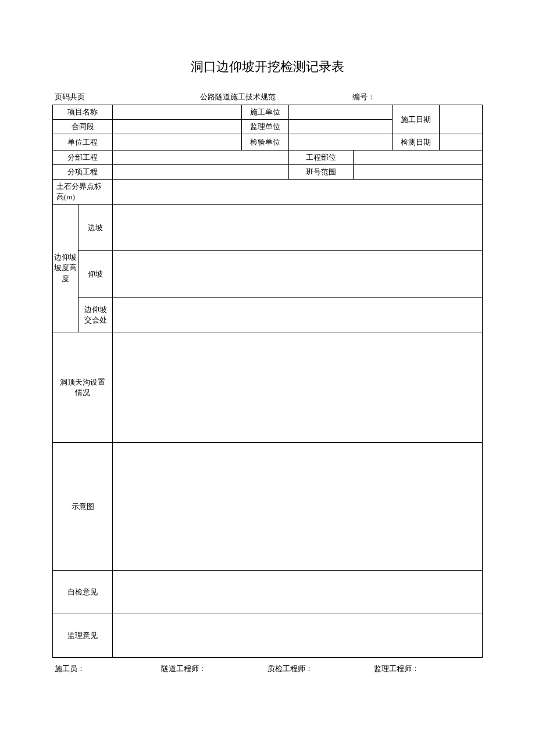  Describe the element at coordinates (83, 113) in the screenshot. I see `label-project-name: 项目名称` at that location.